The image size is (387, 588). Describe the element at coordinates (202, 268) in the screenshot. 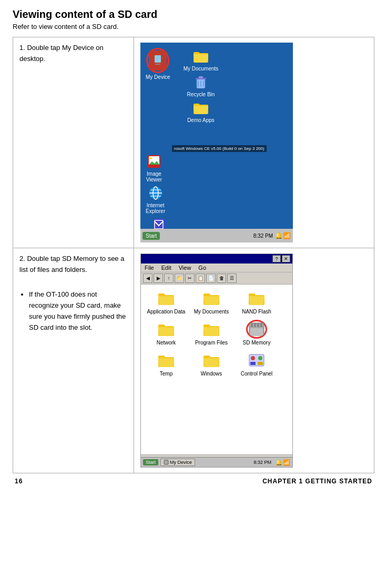

I see `fm-menu-go: Go` at that location.